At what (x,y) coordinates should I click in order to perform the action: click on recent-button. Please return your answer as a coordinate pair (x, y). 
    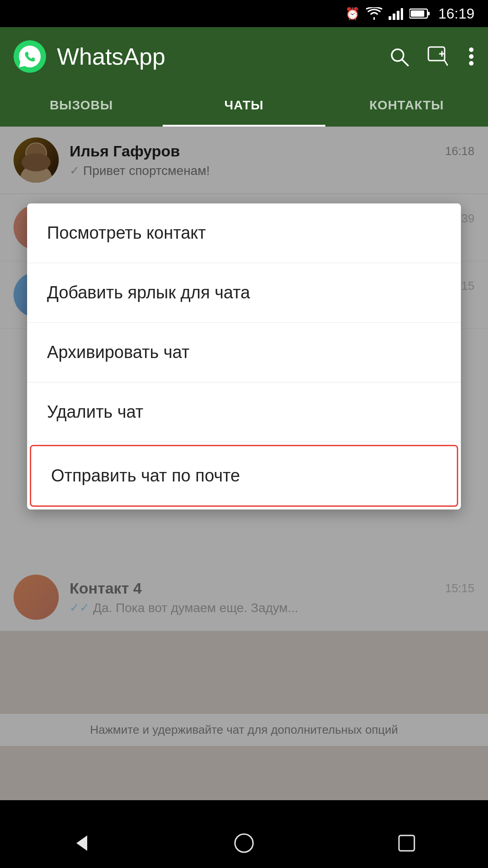
    Looking at the image, I should click on (407, 843).